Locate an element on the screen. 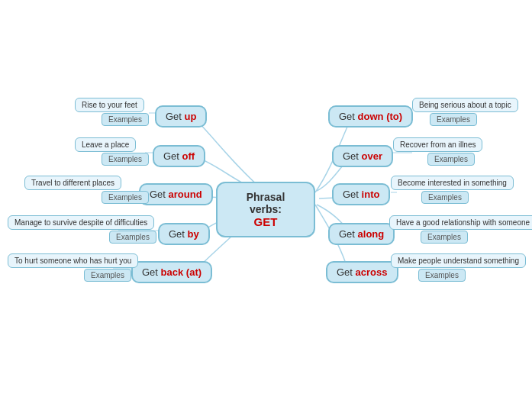 The image size is (532, 397). verb-by: Get by is located at coordinates (184, 234).